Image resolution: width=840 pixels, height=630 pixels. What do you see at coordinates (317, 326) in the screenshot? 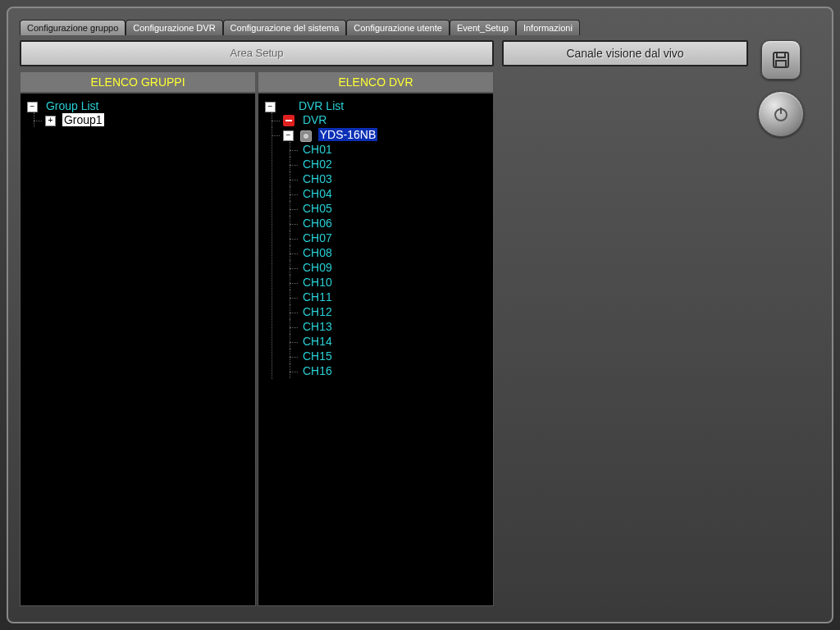
I see `channel-label: CH13` at bounding box center [317, 326].